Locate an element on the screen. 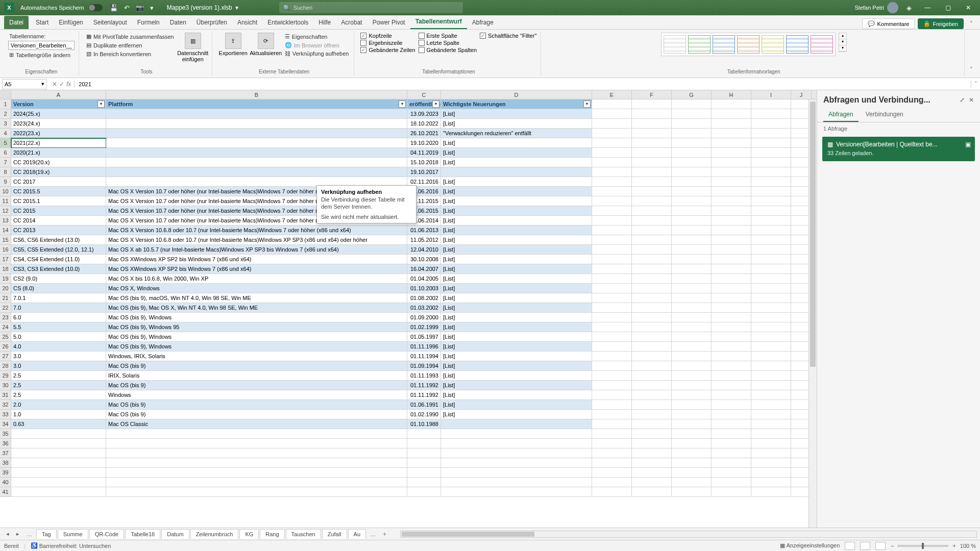 This screenshot has height=551, width=980. tablename-input is located at coordinates (41, 45).